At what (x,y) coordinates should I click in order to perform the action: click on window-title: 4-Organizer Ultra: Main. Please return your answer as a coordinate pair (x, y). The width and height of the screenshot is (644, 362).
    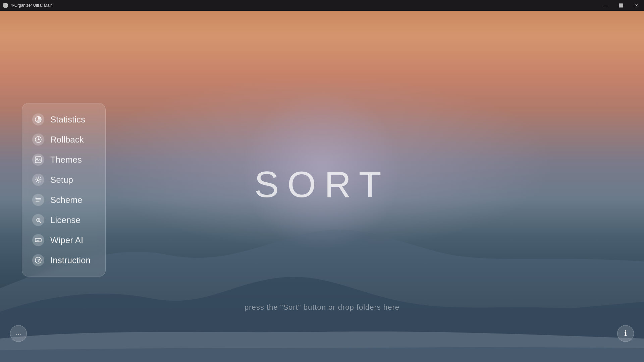
    Looking at the image, I should click on (304, 5).